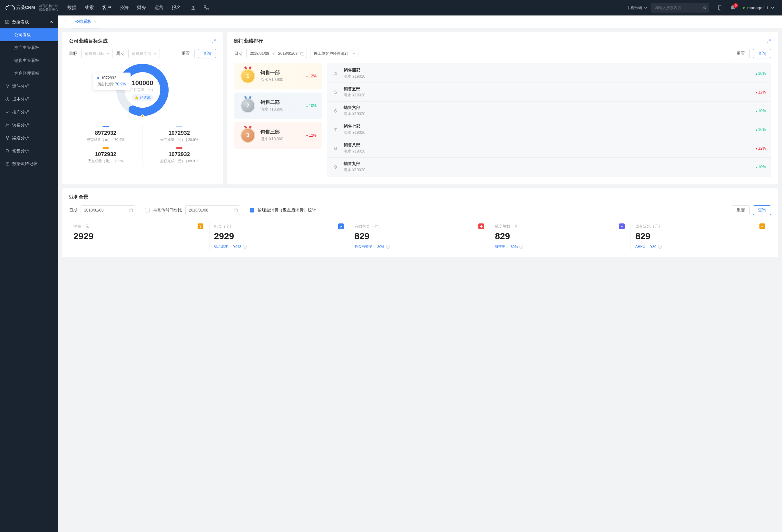 The image size is (782, 532). Describe the element at coordinates (108, 210) in the screenshot. I see `biz-date1: 2018/01/08` at that location.